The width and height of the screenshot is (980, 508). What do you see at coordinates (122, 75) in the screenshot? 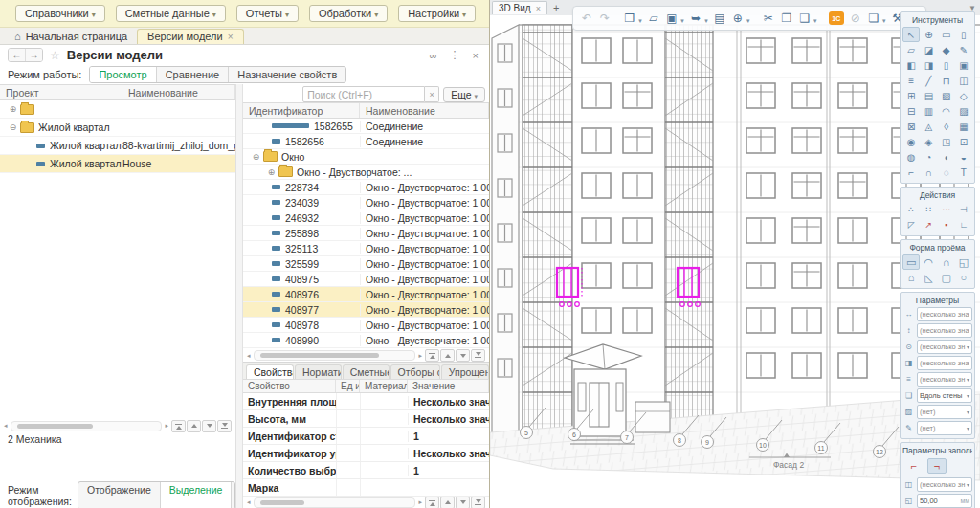
I see `mode-view-button: Просмотр` at bounding box center [122, 75].